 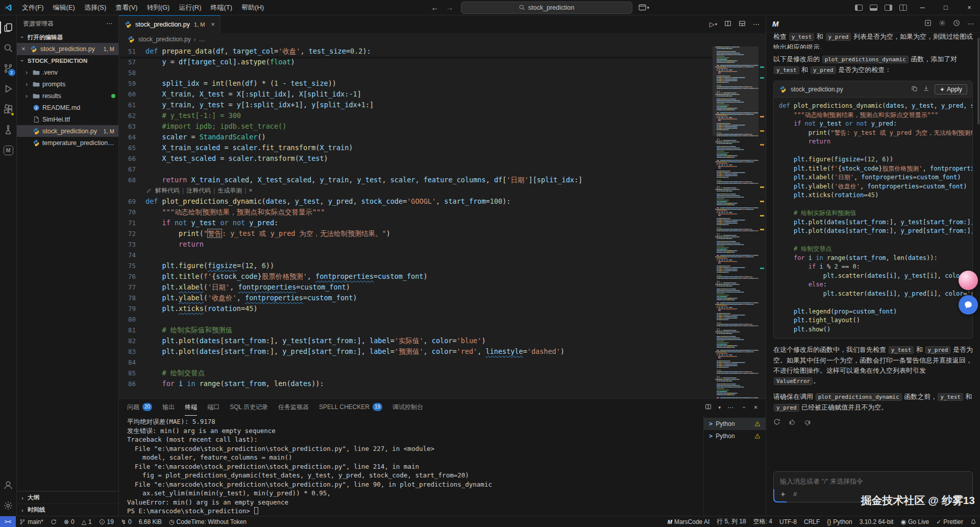 What do you see at coordinates (106, 522) in the screenshot?
I see `status-item: 19` at bounding box center [106, 522].